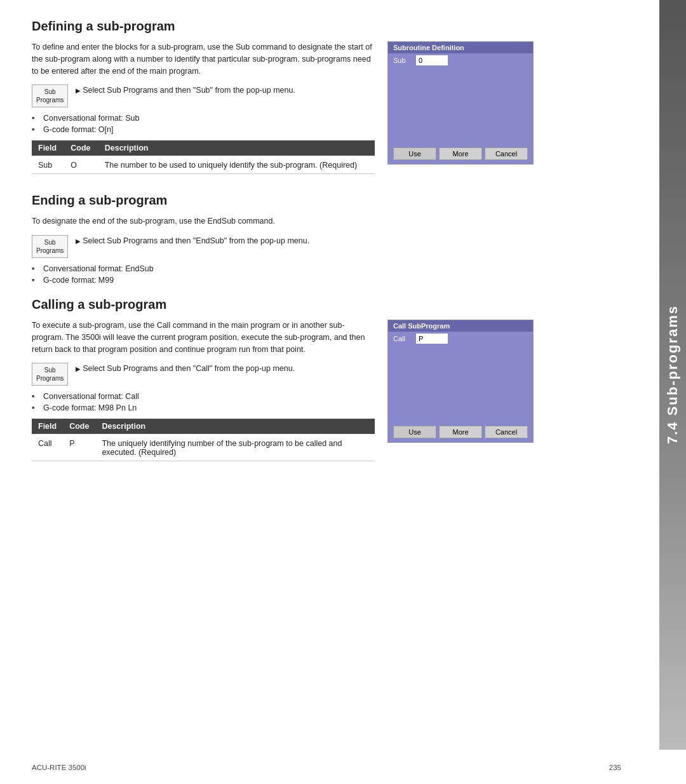 This screenshot has width=686, height=784. I want to click on section1-btn-label1: Sub, so click(50, 91).